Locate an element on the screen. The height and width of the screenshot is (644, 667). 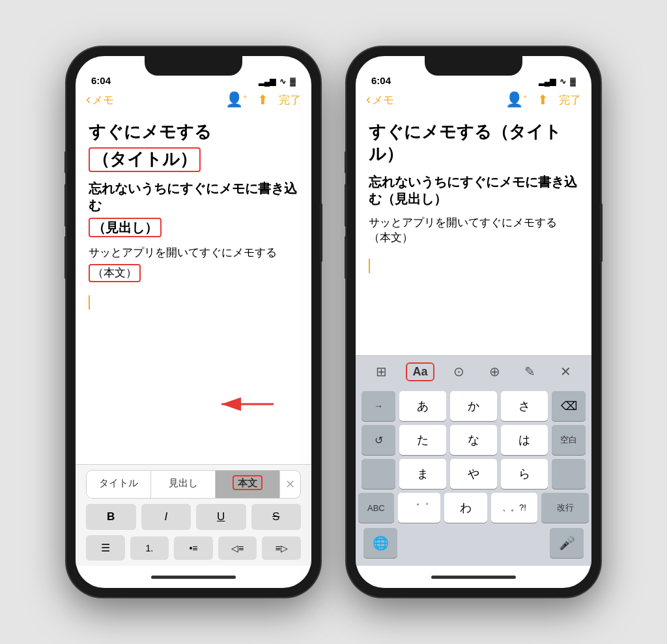
kb-space: 空白 is located at coordinates (569, 440).